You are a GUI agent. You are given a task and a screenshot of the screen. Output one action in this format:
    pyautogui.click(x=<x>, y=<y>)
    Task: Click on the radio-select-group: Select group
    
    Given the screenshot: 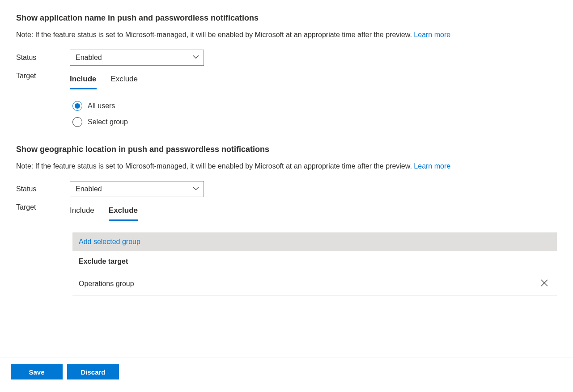 What is the action you would take?
    pyautogui.click(x=315, y=122)
    